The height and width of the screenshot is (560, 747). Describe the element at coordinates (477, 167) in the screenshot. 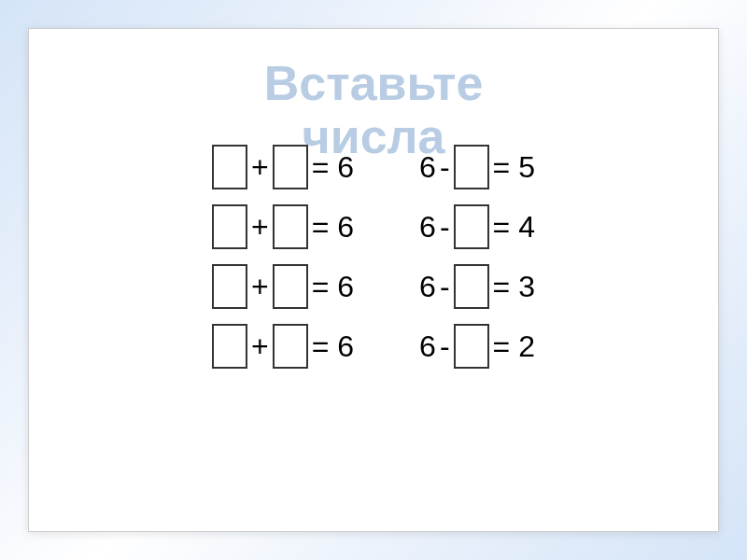

I see `equation-row: 6 - = 5` at that location.